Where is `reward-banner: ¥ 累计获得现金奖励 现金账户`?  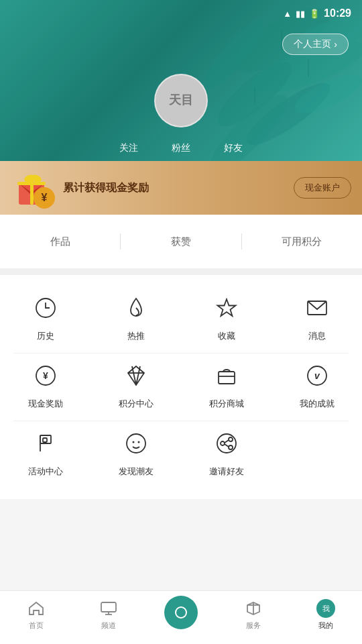 reward-banner: ¥ 累计获得现金奖励 现金账户 is located at coordinates (181, 188).